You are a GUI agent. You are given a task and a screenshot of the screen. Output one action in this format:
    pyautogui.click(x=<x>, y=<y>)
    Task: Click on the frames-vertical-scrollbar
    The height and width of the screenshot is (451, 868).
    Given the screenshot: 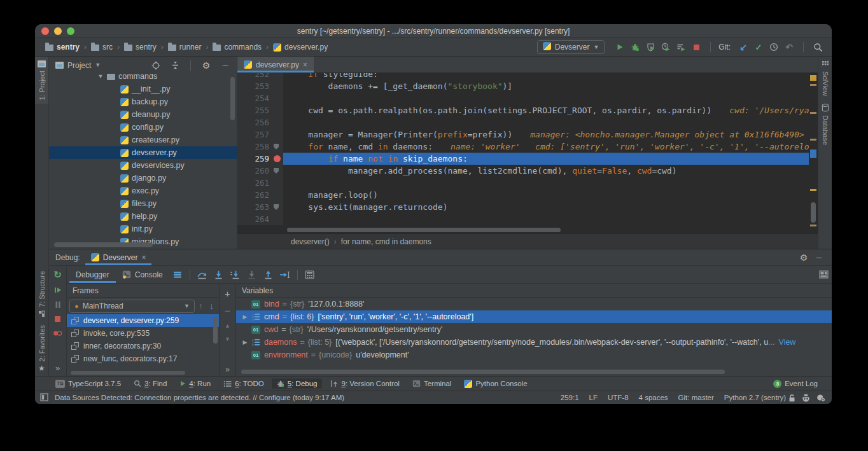 What is the action you would take?
    pyautogui.click(x=215, y=330)
    